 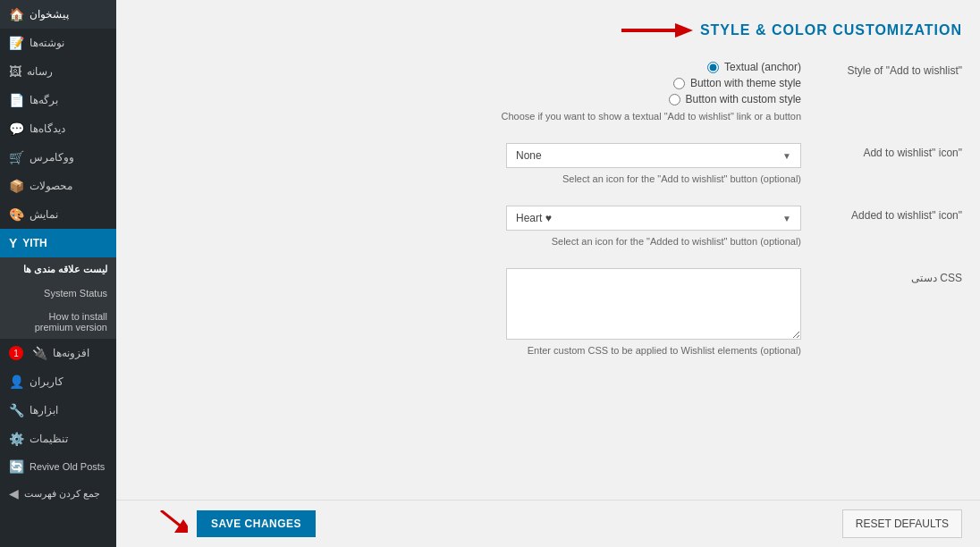 What do you see at coordinates (16, 382) in the screenshot?
I see `users-icon: 👤` at bounding box center [16, 382].